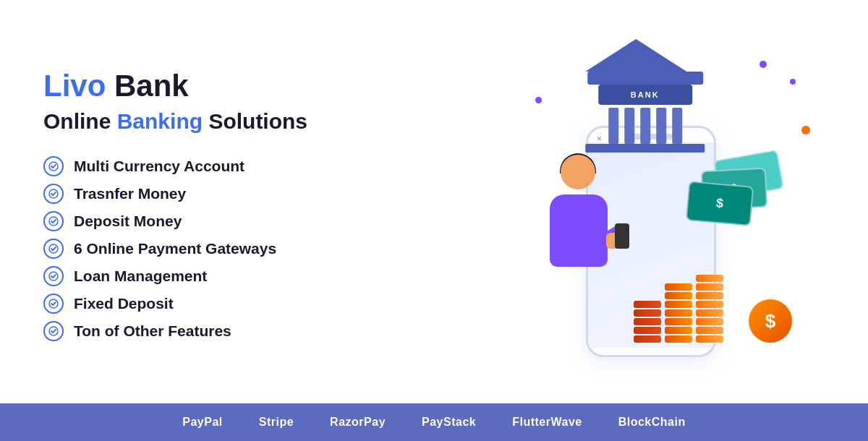 This screenshot has height=441, width=868. I want to click on feature-item-multi-currency: Multi Currency Account, so click(260, 166).